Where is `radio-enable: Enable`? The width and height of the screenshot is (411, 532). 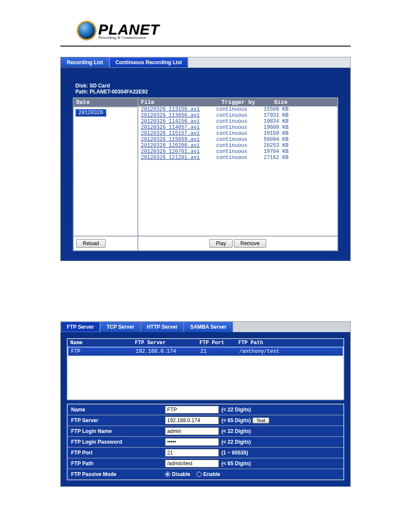 radio-enable: Enable is located at coordinates (209, 474).